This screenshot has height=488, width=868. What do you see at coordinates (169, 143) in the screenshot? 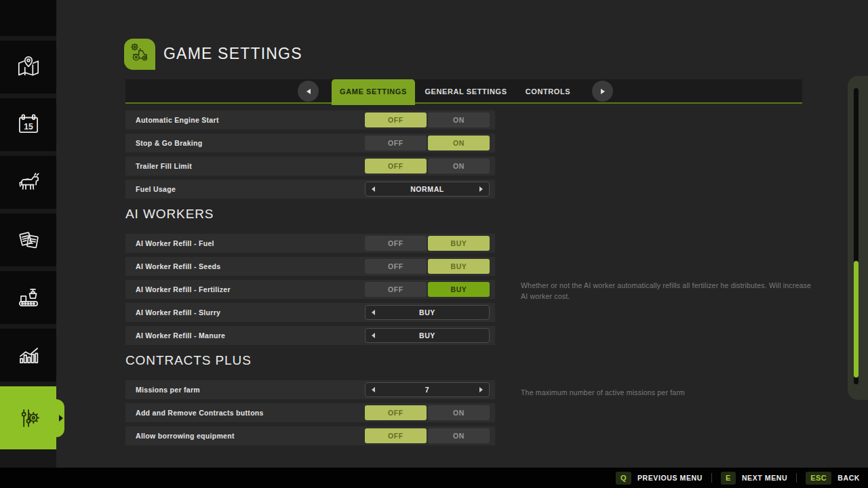
I see `setting-label: Stop & Go Braking` at bounding box center [169, 143].